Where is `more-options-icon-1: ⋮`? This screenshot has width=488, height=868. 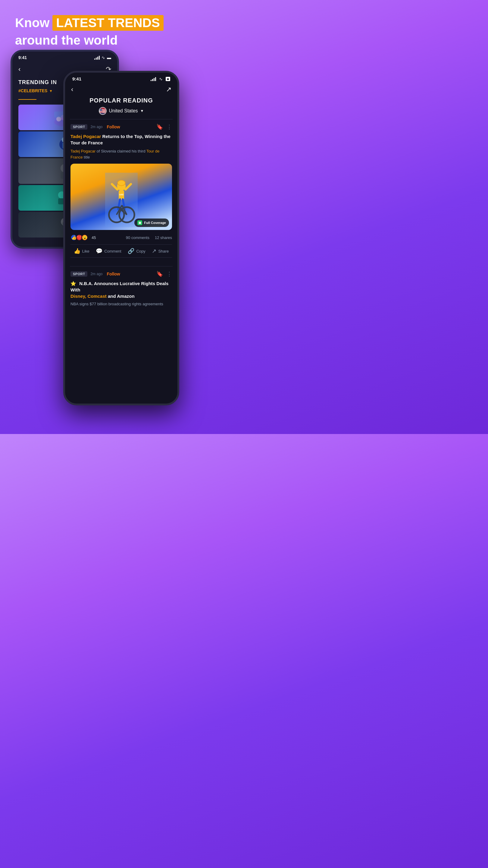
more-options-icon-1: ⋮ is located at coordinates (169, 127).